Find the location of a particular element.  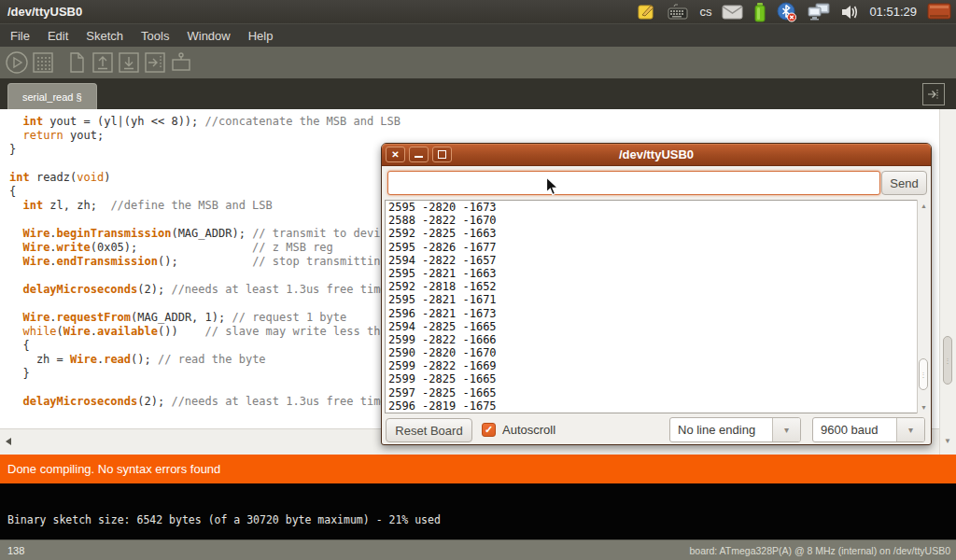

serial-monitor-title: /dev/ttyUSB0 is located at coordinates (656, 155).